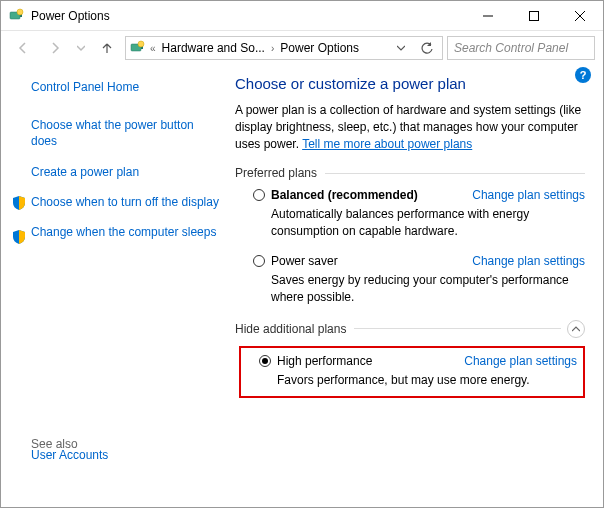  What do you see at coordinates (107, 48) in the screenshot?
I see `up-button` at bounding box center [107, 48].